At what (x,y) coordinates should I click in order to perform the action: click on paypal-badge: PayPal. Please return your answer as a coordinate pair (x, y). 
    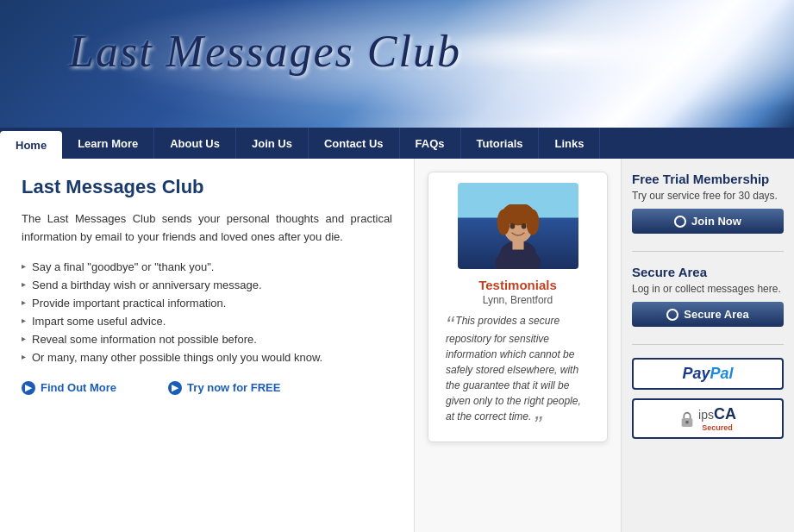
    Looking at the image, I should click on (708, 374).